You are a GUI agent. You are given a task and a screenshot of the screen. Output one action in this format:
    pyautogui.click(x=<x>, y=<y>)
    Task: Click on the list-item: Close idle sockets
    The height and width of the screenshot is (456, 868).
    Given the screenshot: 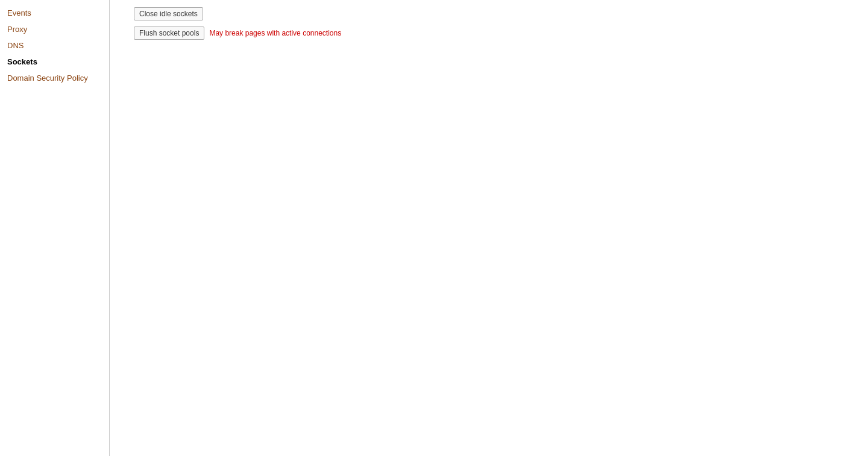 What is the action you would take?
    pyautogui.click(x=495, y=14)
    